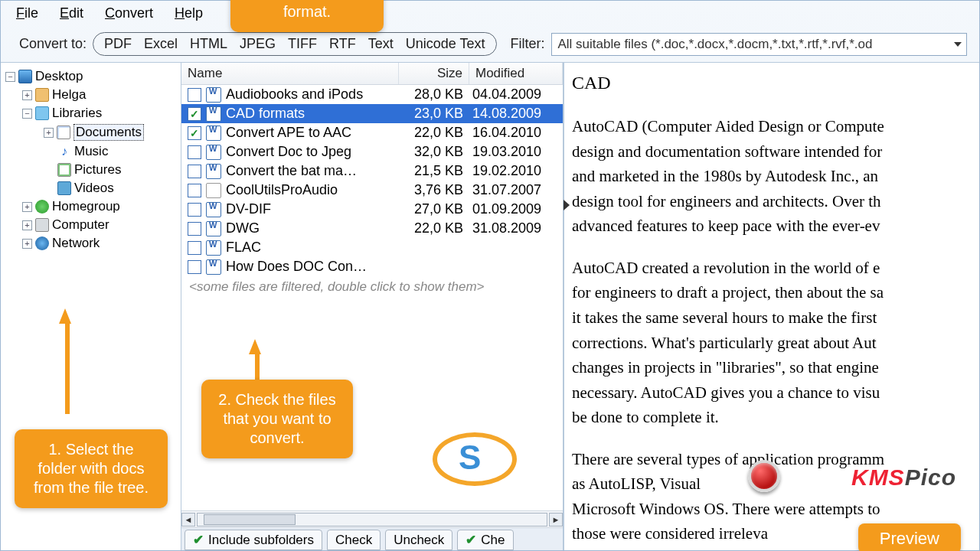  What do you see at coordinates (372, 181) in the screenshot?
I see `file-rows: Audiobooks and iPods28,0 KB04.04.2009CAD…` at bounding box center [372, 181].